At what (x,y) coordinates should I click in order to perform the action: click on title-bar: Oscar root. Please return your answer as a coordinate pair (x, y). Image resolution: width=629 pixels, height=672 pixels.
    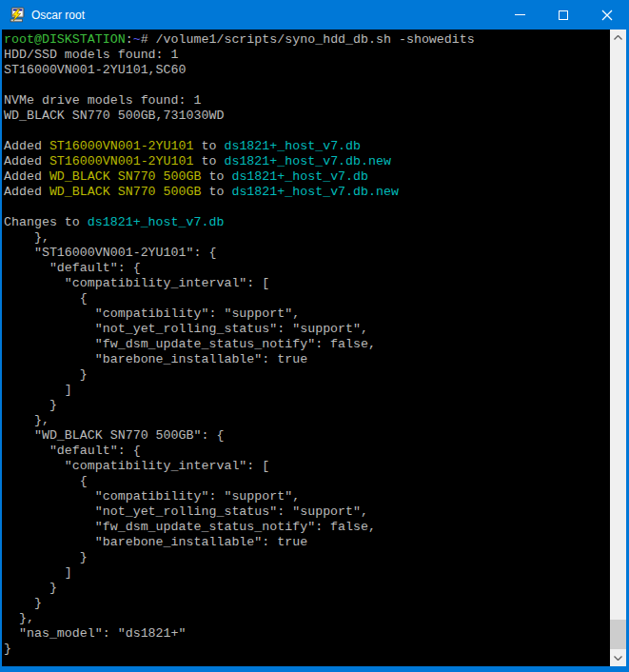
    Looking at the image, I should click on (314, 15).